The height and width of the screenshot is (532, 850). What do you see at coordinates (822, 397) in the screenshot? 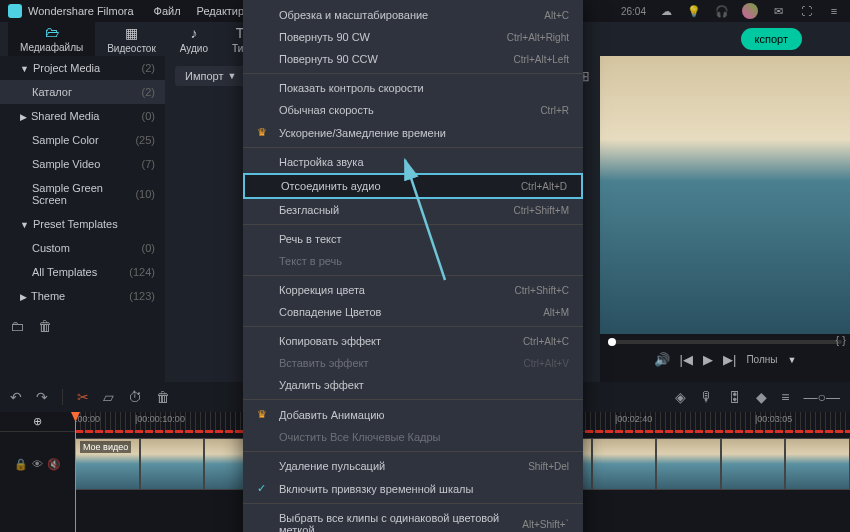
I see `zoom-slider-icon: —○—` at bounding box center [822, 397].